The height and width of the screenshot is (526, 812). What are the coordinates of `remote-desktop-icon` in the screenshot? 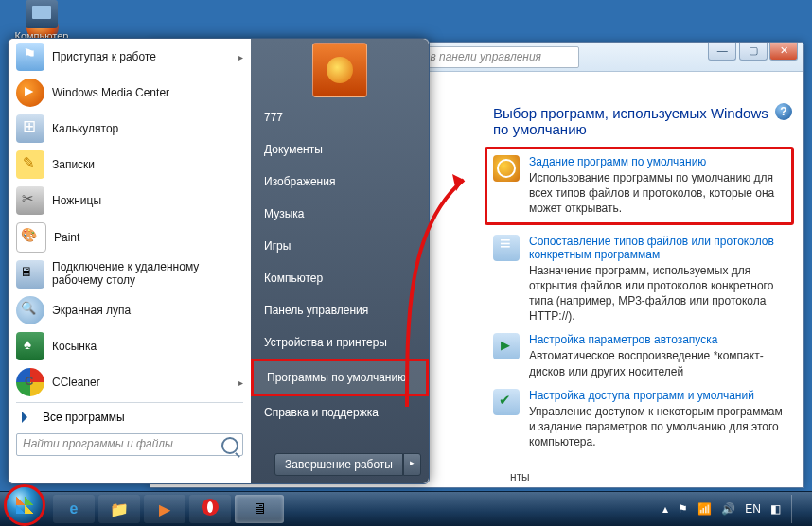 It's located at (30, 274).